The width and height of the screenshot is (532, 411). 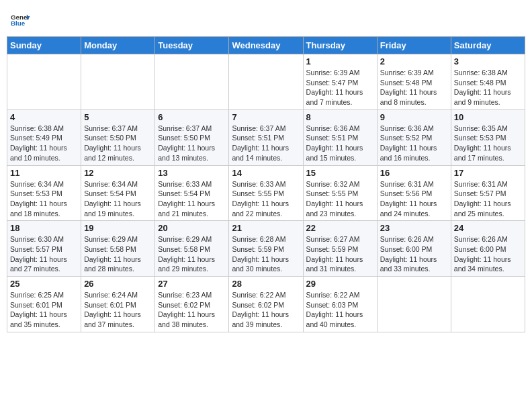 I want to click on calendar-cell: 10Sunrise: 6:35 AM Sunset: 5:53 PM Dayli…, so click(x=488, y=137).